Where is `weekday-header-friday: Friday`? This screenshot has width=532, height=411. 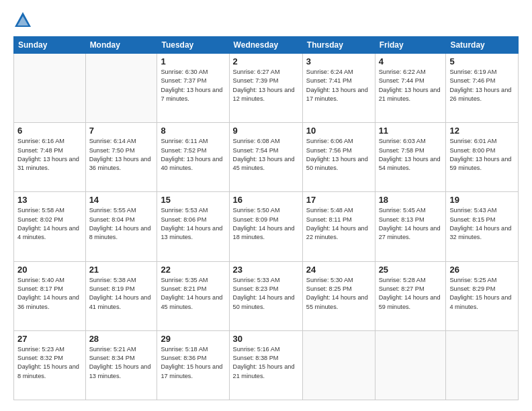
weekday-header-friday: Friday is located at coordinates (410, 46).